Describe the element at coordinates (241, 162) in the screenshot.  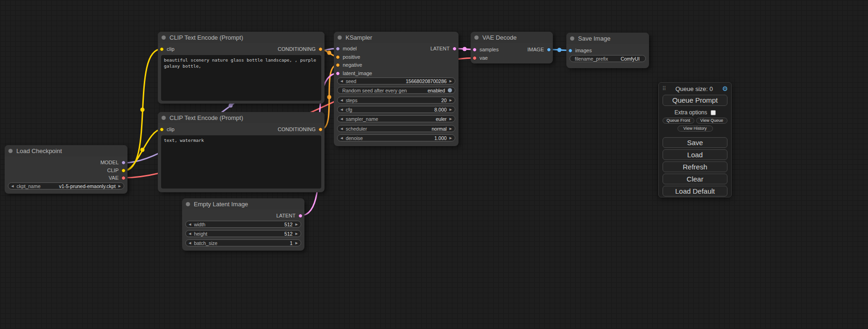
I see `prompt-textarea: text, watermark` at that location.